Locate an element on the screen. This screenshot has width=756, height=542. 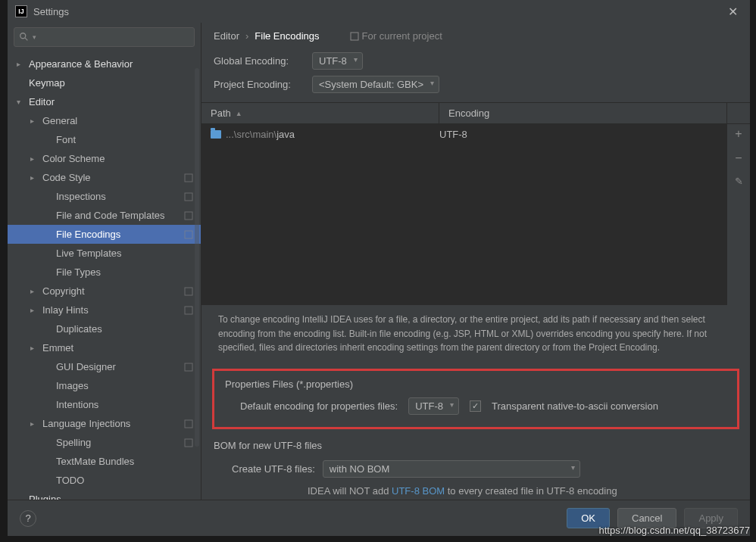
tree-item-gui-designer: GUI Designer is located at coordinates (105, 366).